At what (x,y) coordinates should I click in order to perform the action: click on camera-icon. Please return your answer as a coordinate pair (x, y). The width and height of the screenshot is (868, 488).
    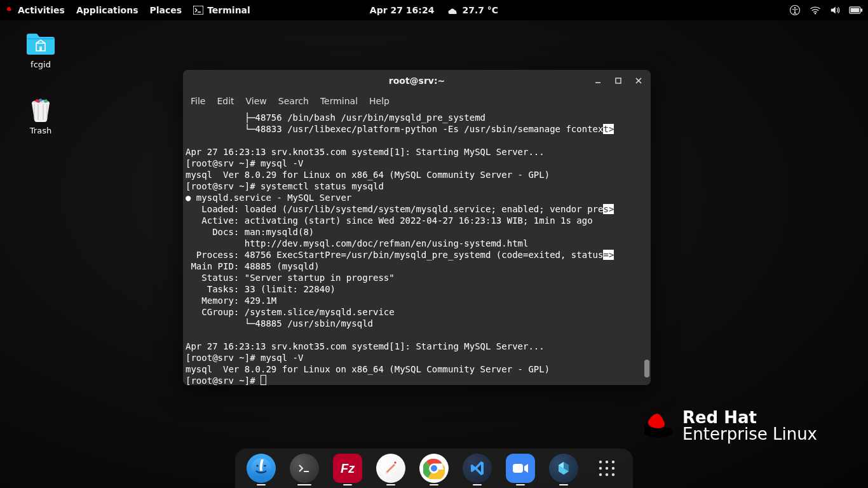
    Looking at the image, I should click on (520, 468).